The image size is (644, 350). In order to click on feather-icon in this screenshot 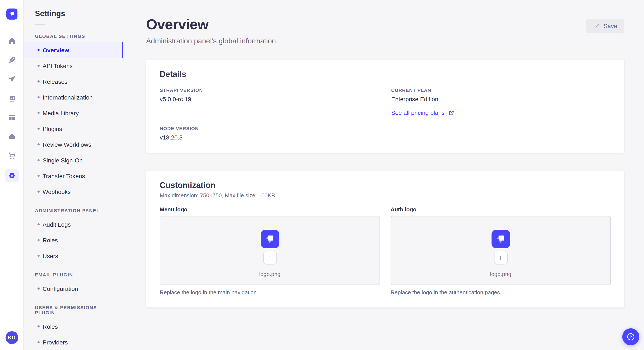, I will do `click(12, 60)`.